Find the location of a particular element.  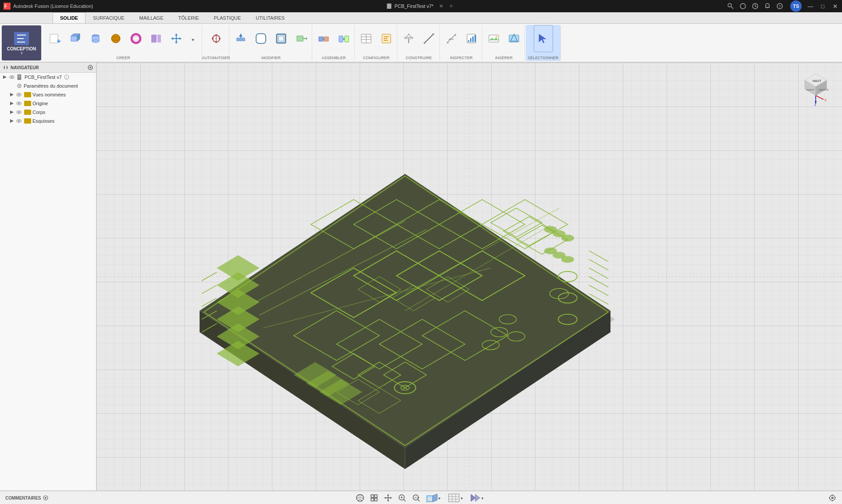

assembler-inner is located at coordinates (334, 40).